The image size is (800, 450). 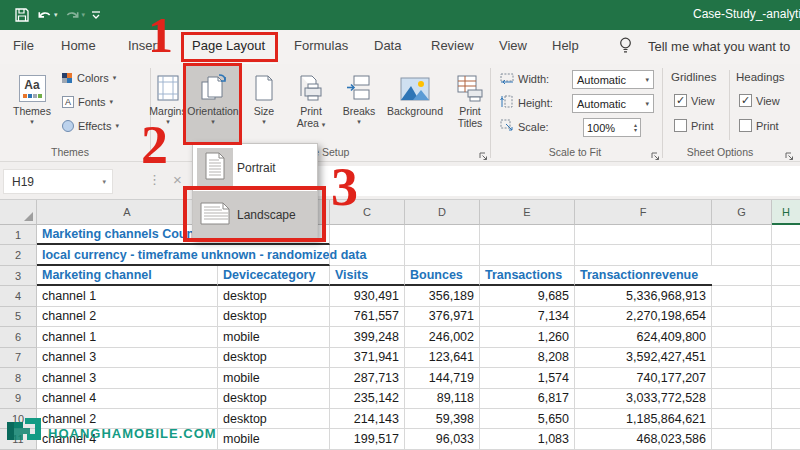 I want to click on effects-button: Effects▾, so click(x=90, y=126).